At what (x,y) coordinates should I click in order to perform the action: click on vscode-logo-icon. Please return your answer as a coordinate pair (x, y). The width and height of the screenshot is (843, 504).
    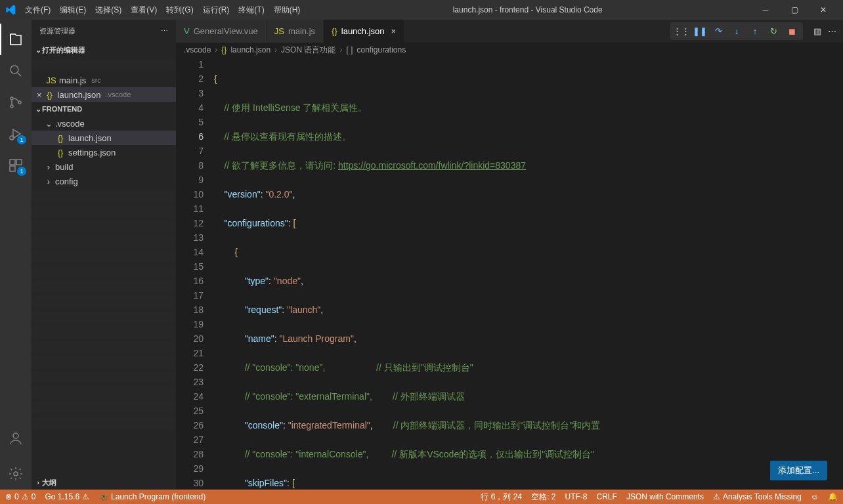
    Looking at the image, I should click on (11, 10).